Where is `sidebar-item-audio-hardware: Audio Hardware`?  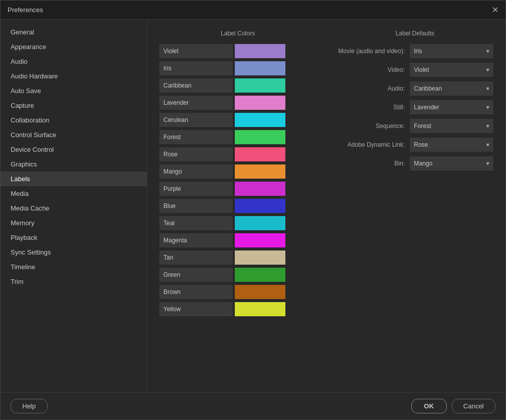
sidebar-item-audio-hardware: Audio Hardware is located at coordinates (74, 76).